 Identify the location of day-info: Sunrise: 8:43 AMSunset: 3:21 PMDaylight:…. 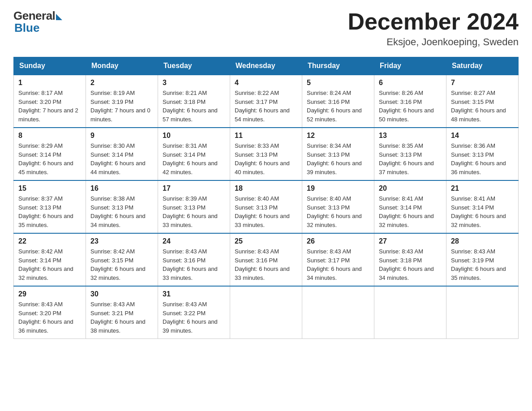
(122, 317).